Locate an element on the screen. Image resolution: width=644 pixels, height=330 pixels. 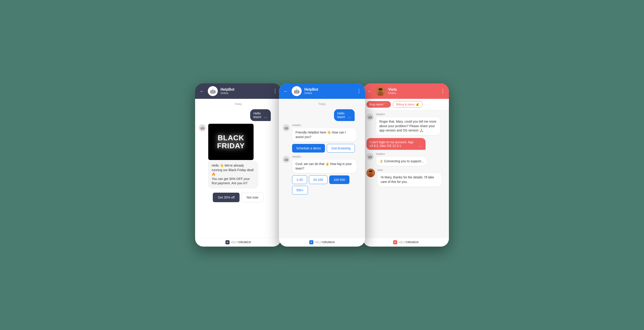
sender-helpbot-coral-2: HelpBot is located at coordinates (402, 154).